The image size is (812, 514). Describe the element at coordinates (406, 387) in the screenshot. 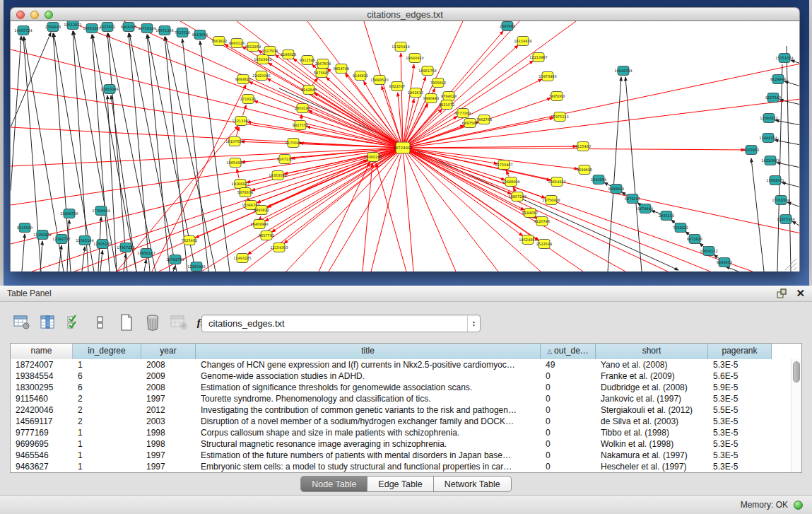

I see `table-row: 1830029562008Estimation of significance …` at that location.